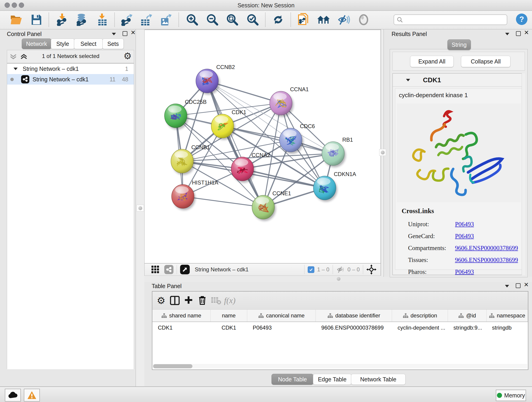  Describe the element at coordinates (323, 20) in the screenshot. I see `home-network-icon` at that location.